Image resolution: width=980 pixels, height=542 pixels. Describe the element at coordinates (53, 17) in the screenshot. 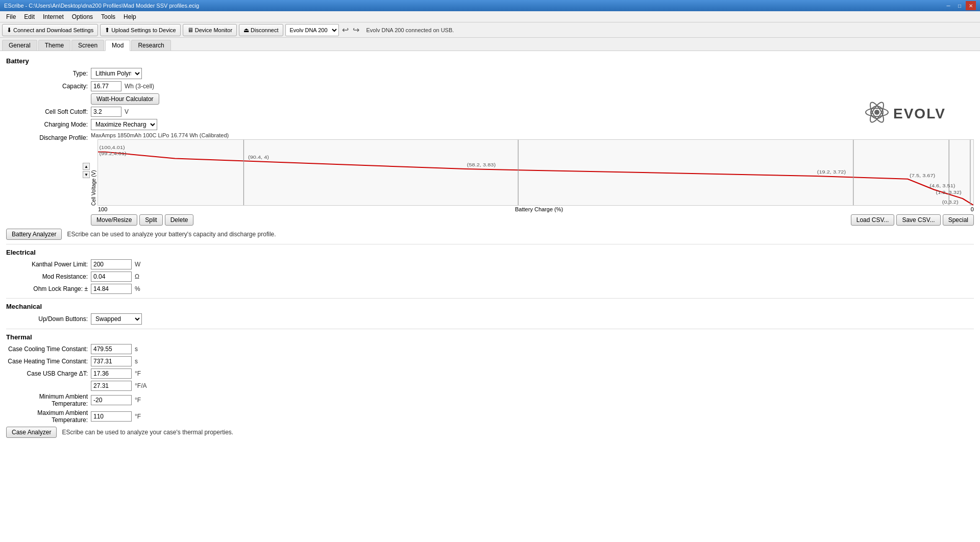

I see `menu-internet: Internet` at that location.